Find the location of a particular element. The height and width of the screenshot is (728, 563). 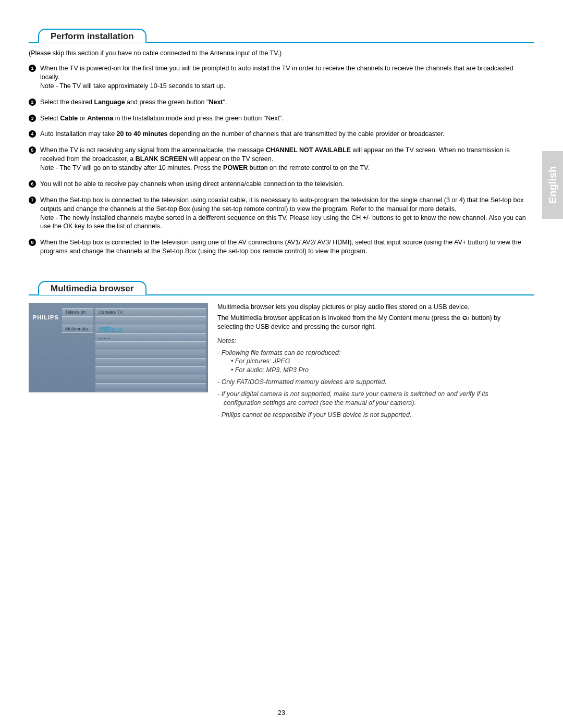

language-tab-english: English is located at coordinates (553, 185).